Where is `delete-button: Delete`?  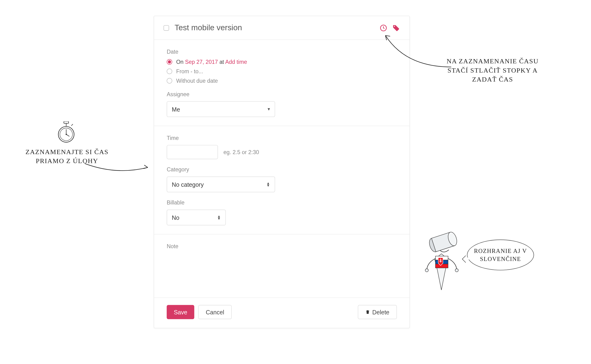 delete-button: Delete is located at coordinates (377, 312).